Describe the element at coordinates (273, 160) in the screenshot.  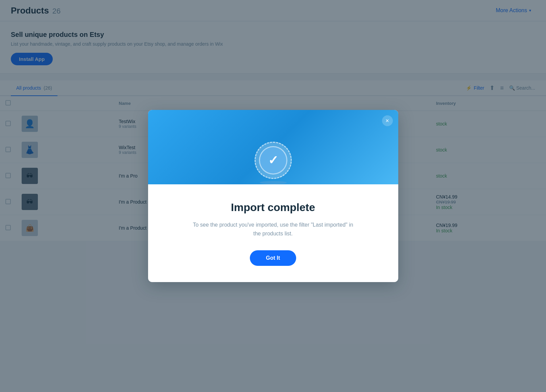
I see `success-badge-outer: ✓` at that location.